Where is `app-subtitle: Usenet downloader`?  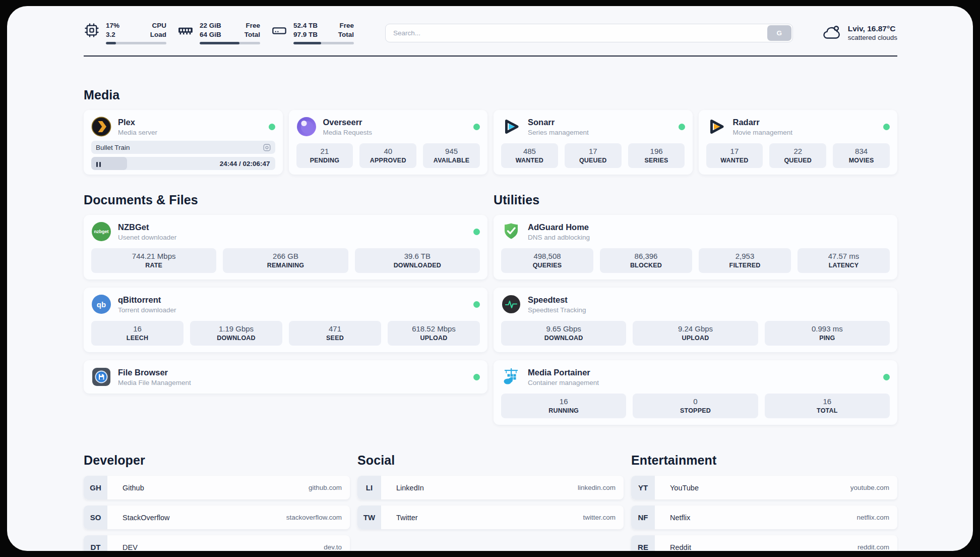 app-subtitle: Usenet downloader is located at coordinates (147, 237).